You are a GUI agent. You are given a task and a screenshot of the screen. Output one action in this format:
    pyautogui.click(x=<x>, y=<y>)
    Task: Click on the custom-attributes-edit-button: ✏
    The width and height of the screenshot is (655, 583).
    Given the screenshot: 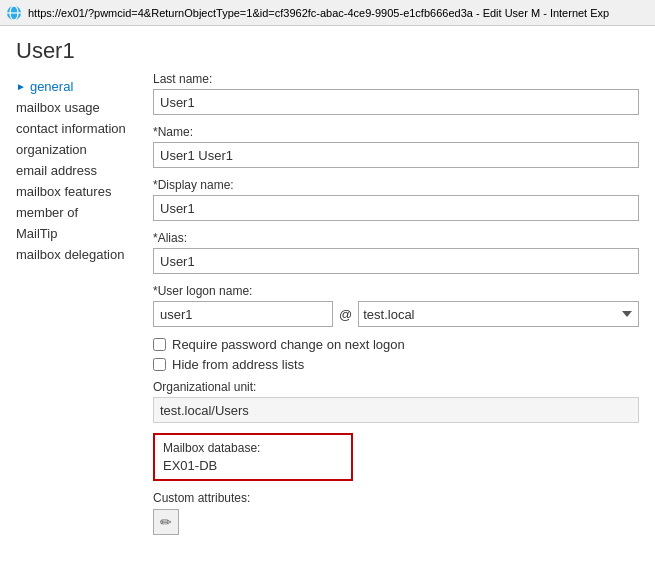 What is the action you would take?
    pyautogui.click(x=166, y=522)
    